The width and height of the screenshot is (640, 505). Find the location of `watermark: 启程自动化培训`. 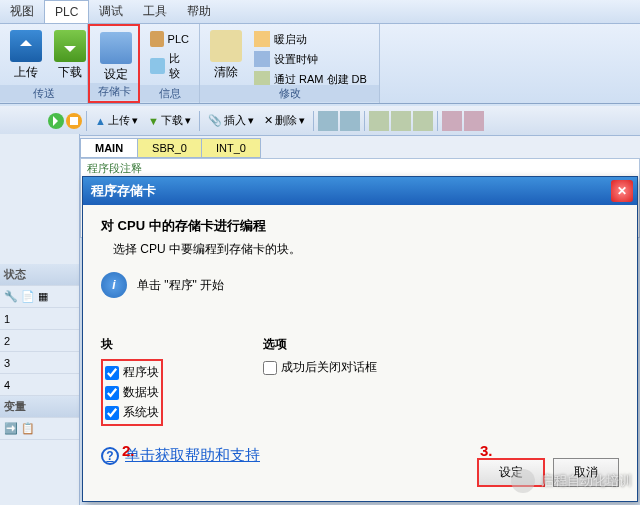

watermark: 启程自动化培训 is located at coordinates (572, 481).